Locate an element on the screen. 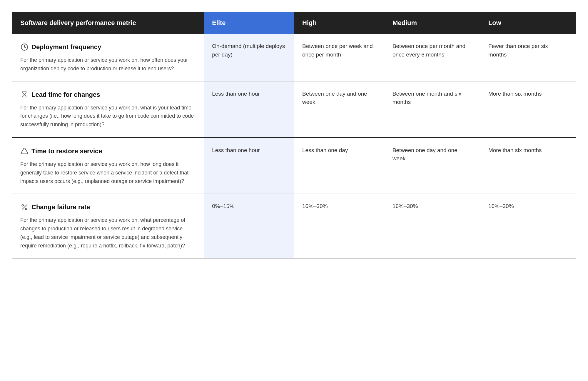  high-value-change-failure-rate: 16%–30% is located at coordinates (339, 226).